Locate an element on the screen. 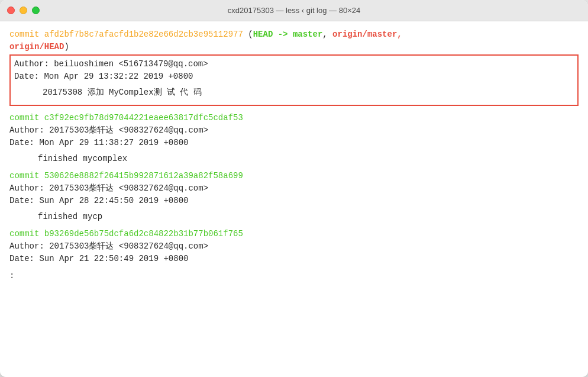 The image size is (588, 377). commit-2-date-line: Date: Mon Apr 29 11:38:27 2019 +0800 is located at coordinates (294, 143).